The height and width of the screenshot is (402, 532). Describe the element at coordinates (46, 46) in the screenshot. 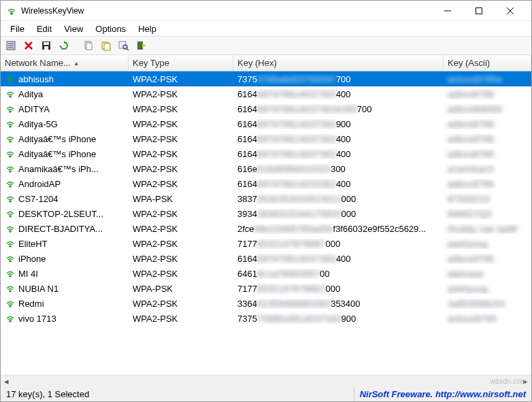

I see `save-icon` at that location.